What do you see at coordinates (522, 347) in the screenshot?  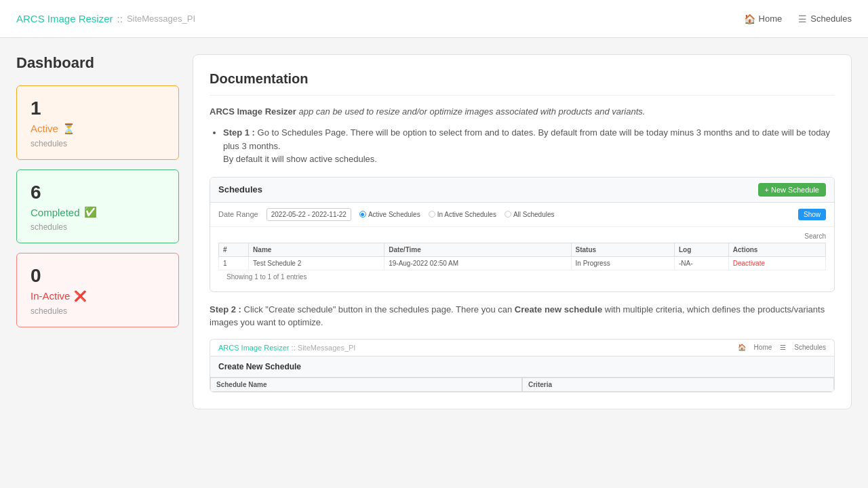 I see `mini-nav: ARCS Image Resizer :: SiteMessages_PI 🏠 …` at bounding box center [522, 347].